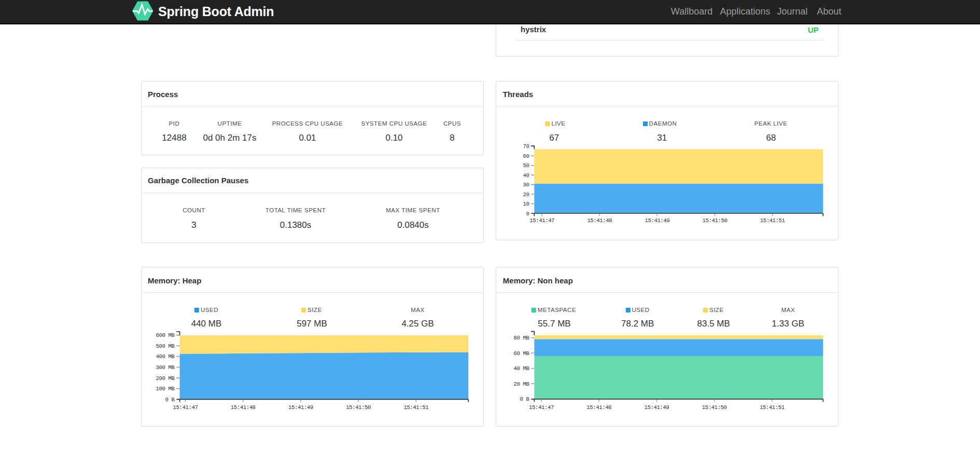 This screenshot has width=980, height=463. Describe the element at coordinates (522, 369) in the screenshot. I see `svg-text: 40 MB` at that location.